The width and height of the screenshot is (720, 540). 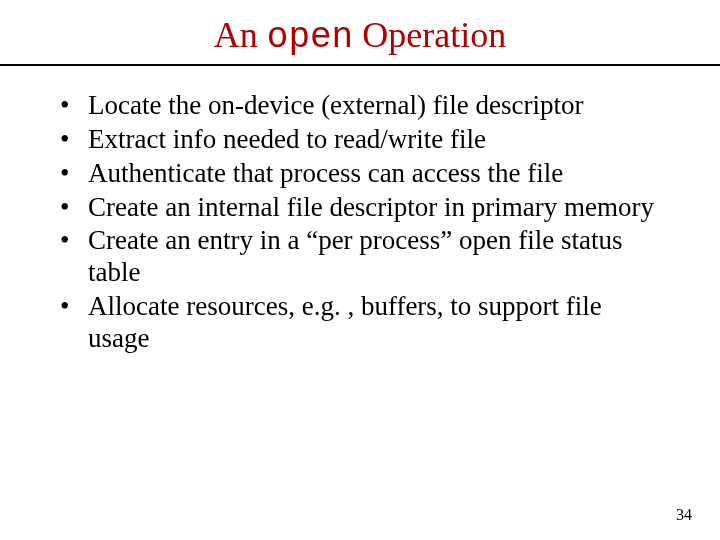 I want to click on title-underline, so click(x=360, y=65).